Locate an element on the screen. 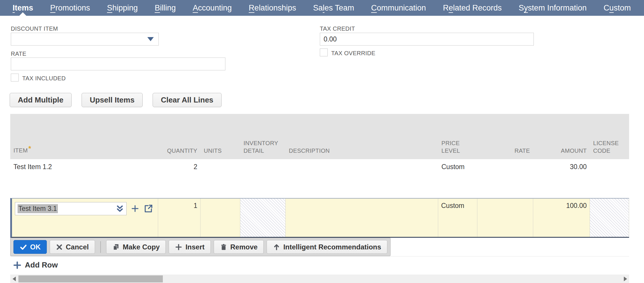 This screenshot has height=283, width=644. tab-communication: Communication is located at coordinates (399, 8).